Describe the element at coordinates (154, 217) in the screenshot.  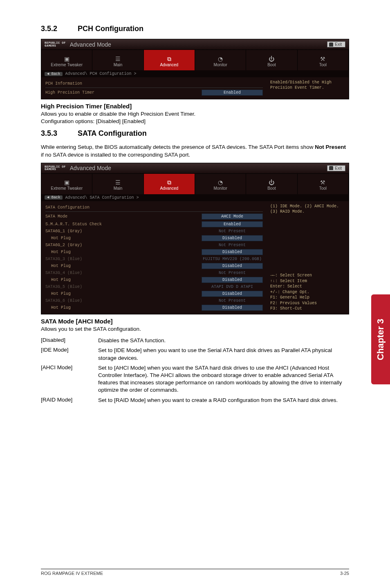
I see `bios-row: SATA ModeAHCI Mode` at that location.